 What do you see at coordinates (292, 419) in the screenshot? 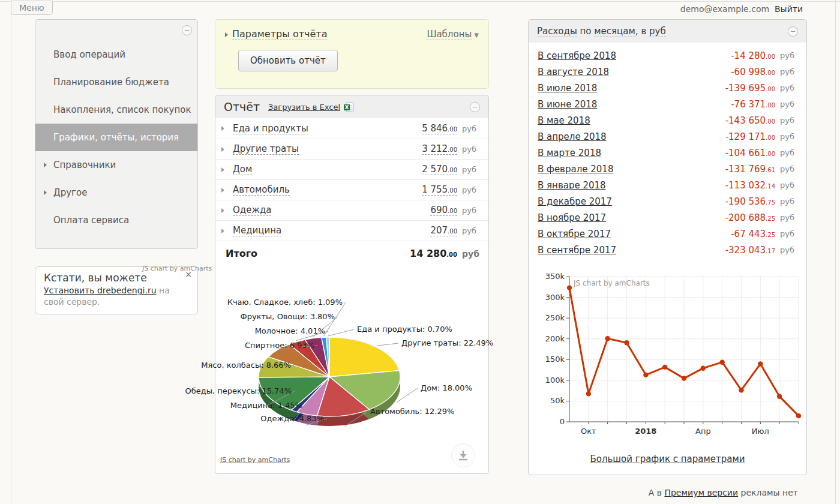
I see `pie-label: Одежда: 4.83%` at bounding box center [292, 419].